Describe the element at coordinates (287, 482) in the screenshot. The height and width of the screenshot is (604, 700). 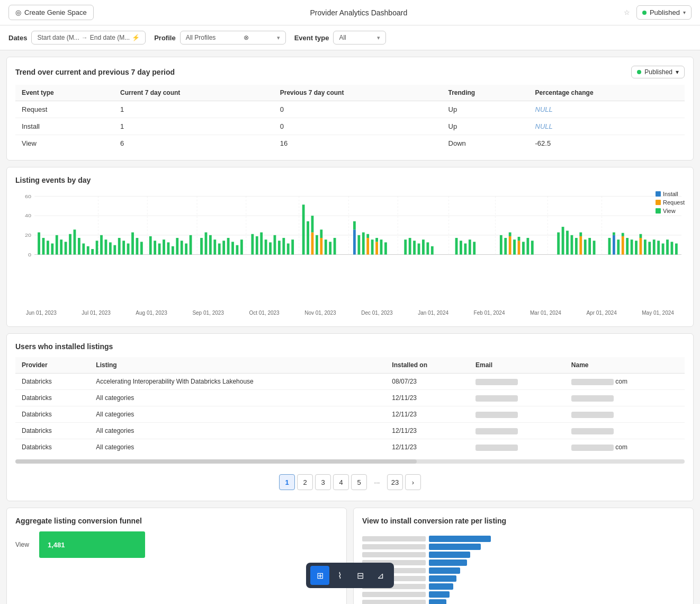
I see `page-button-1: 1` at that location.